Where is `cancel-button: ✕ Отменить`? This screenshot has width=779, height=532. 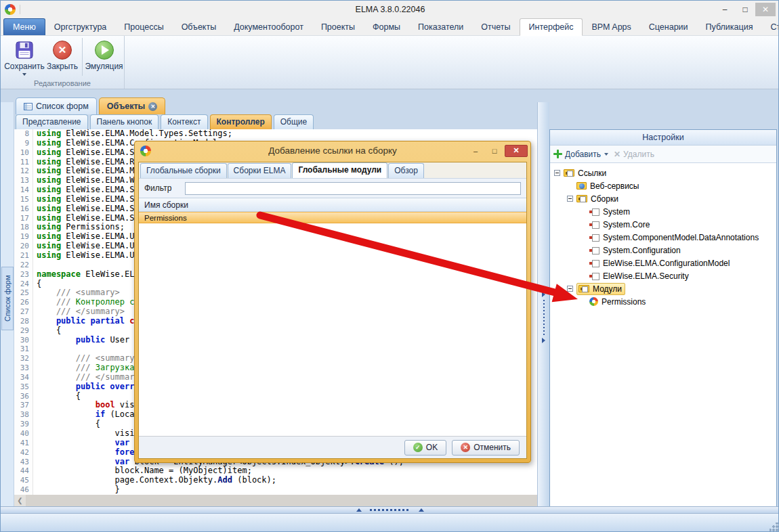 cancel-button: ✕ Отменить is located at coordinates (486, 448).